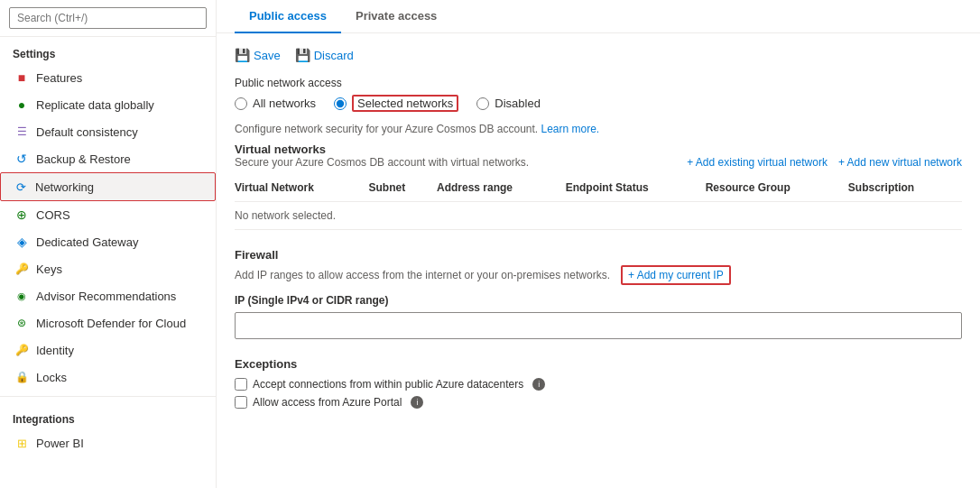 The height and width of the screenshot is (488, 980). What do you see at coordinates (87, 132) in the screenshot?
I see `sidebar-label-consistency: Default consistency` at bounding box center [87, 132].